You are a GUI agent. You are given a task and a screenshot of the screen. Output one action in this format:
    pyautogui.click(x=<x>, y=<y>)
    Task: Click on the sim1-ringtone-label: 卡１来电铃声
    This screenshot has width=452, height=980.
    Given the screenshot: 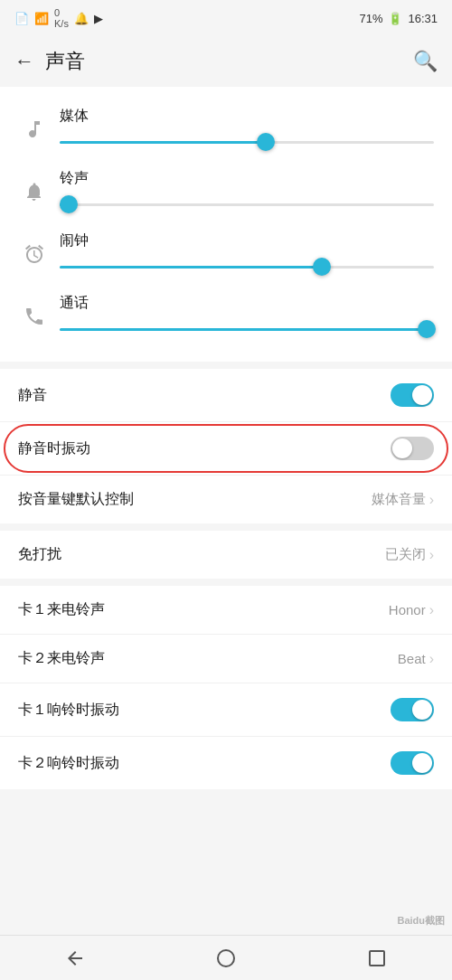 What is the action you would take?
    pyautogui.click(x=61, y=609)
    